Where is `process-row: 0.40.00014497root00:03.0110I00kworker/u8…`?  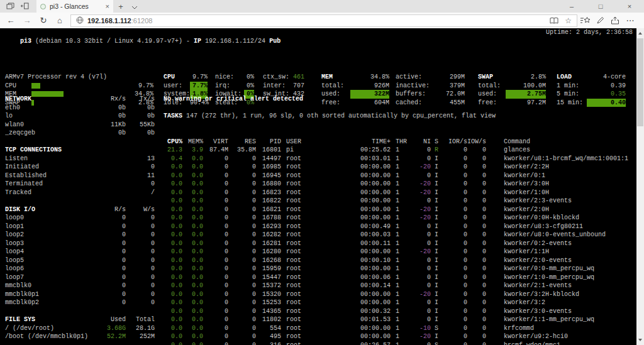
process-row: 0.40.00014497root00:03.0110I00kworker/u8… is located at coordinates (399, 159).